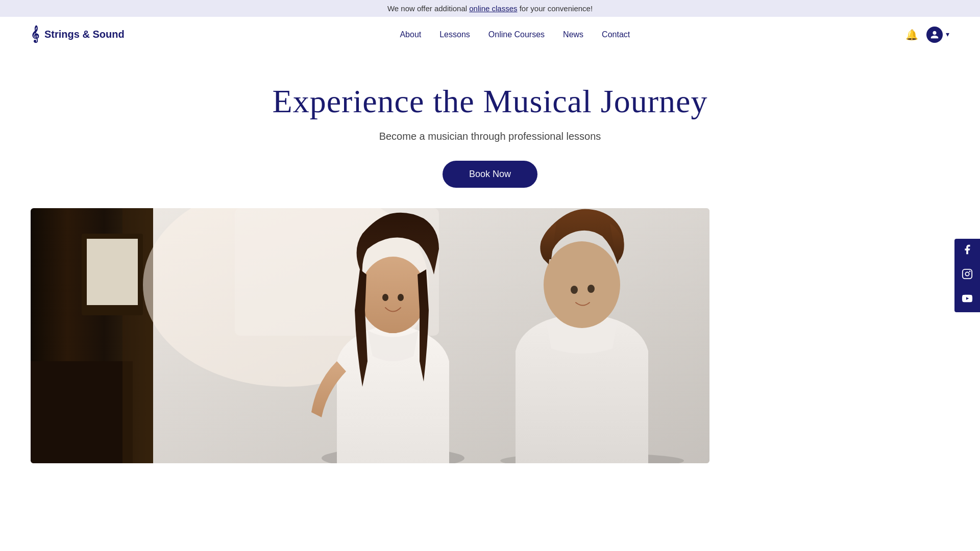 The image size is (980, 551). I want to click on instagram-icon, so click(967, 276).